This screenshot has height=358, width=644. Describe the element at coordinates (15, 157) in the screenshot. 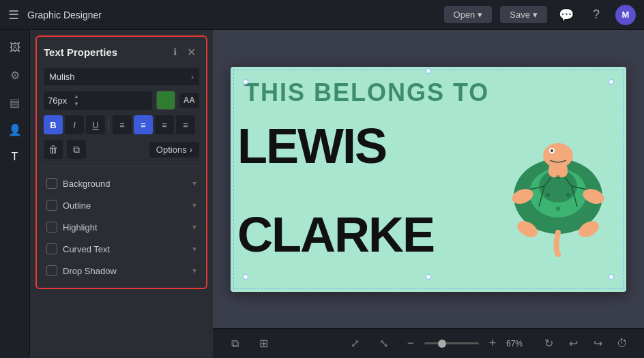

I see `sidebar-item-text: T` at that location.